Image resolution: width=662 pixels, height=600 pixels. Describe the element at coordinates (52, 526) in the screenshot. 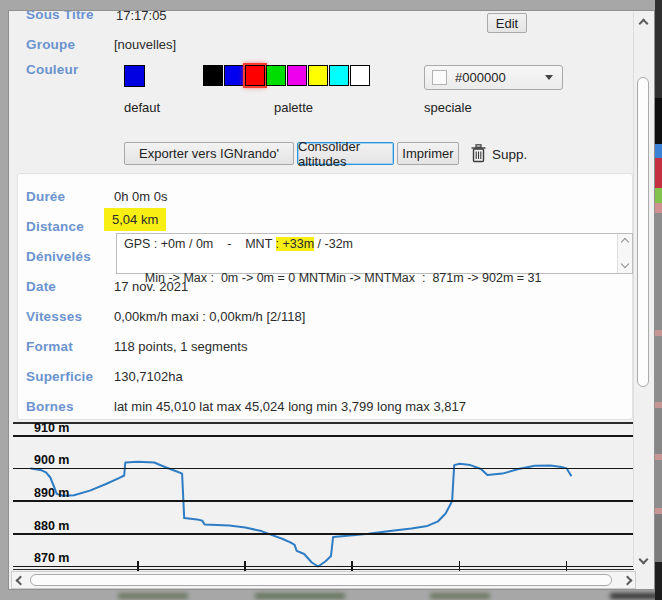

I see `y-axis-tick-label: 880 m` at that location.